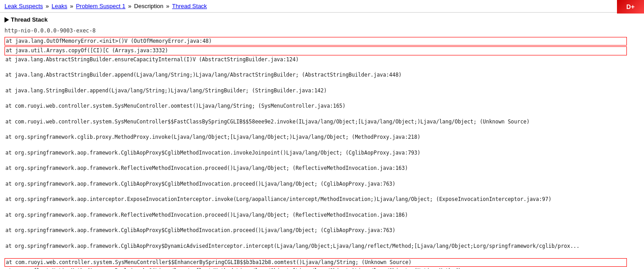 The width and height of the screenshot is (644, 269). What do you see at coordinates (322, 20) in the screenshot?
I see `thread-stack-title: Thread Stack` at bounding box center [322, 20].